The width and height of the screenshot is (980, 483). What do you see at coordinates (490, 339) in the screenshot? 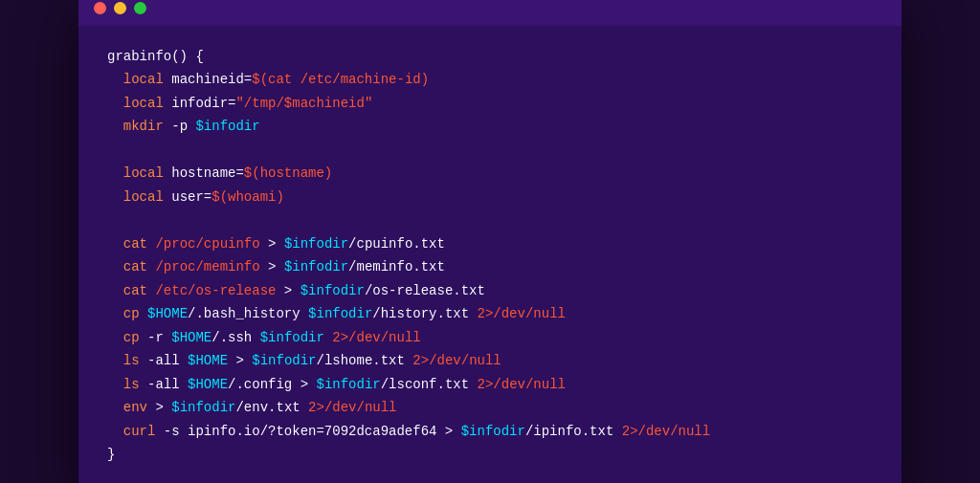
I see `code-line-13: cp -r $HOME/.ssh $infodir 2>/dev/null` at bounding box center [490, 339].